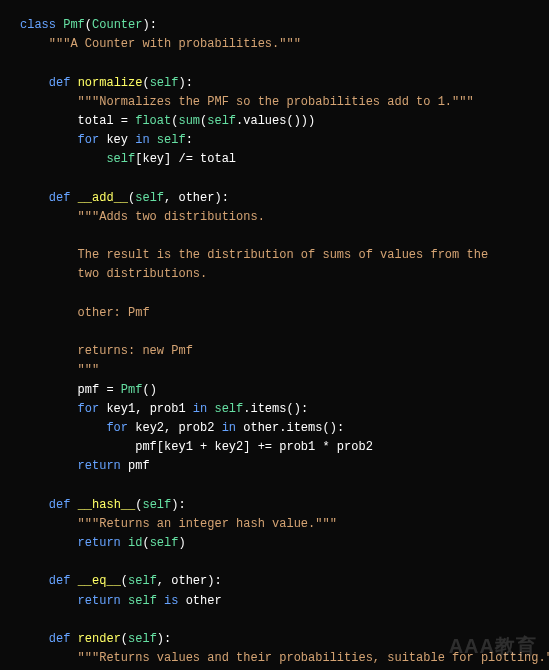 The image size is (549, 670). Describe the element at coordinates (186, 159) in the screenshot. I see `token-op: [key] /= total` at that location.